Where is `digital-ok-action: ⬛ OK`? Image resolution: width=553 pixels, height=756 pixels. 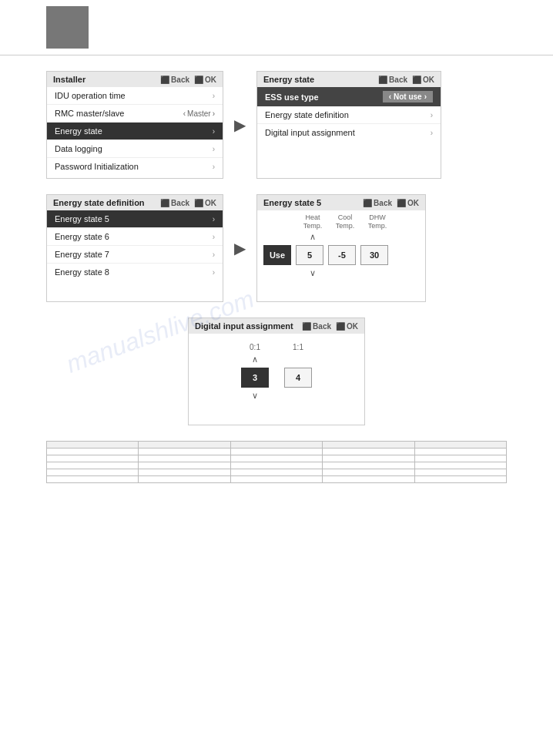 digital-ok-action: ⬛ OK is located at coordinates (347, 327).